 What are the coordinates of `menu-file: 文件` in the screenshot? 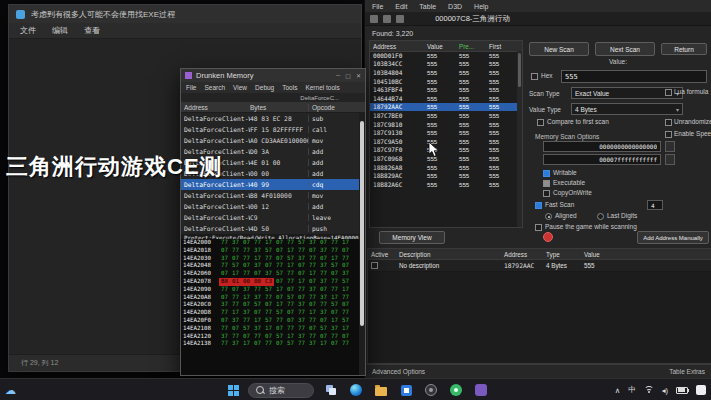 It's located at (28, 30).